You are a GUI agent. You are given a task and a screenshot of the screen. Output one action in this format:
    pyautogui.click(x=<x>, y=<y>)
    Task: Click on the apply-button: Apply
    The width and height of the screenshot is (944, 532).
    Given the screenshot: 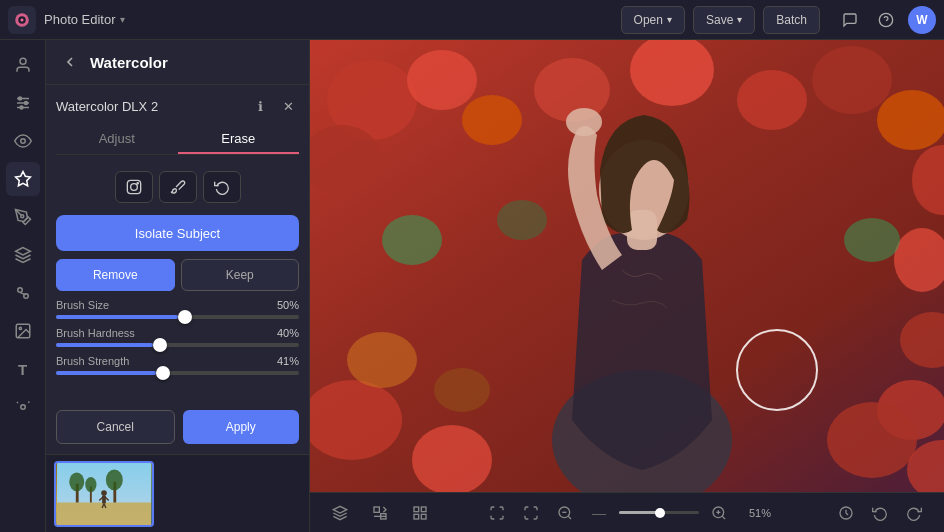 What is the action you would take?
    pyautogui.click(x=242, y=427)
    